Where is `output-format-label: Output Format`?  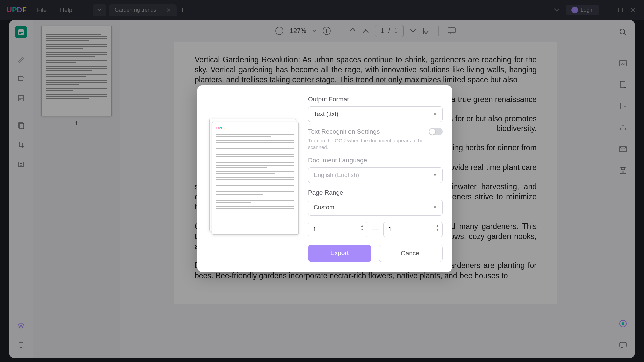
output-format-label: Output Format is located at coordinates (375, 99).